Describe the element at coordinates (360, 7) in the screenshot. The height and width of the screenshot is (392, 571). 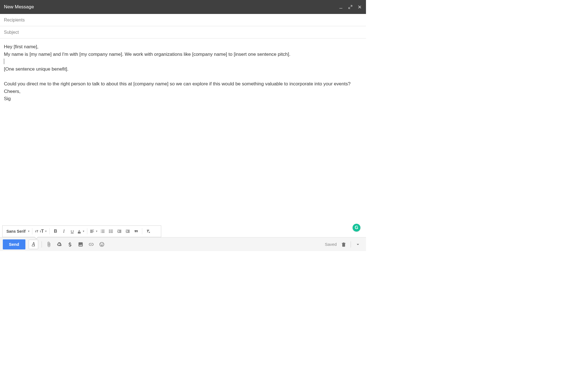
I see `close-icon` at that location.